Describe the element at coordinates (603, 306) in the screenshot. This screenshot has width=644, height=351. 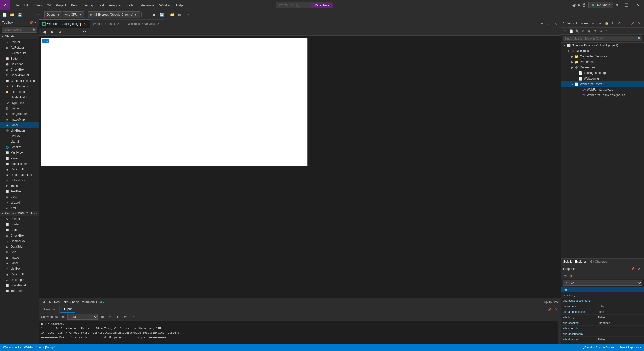
I see `prop-row-aria-atomic: aria-atomic False` at that location.